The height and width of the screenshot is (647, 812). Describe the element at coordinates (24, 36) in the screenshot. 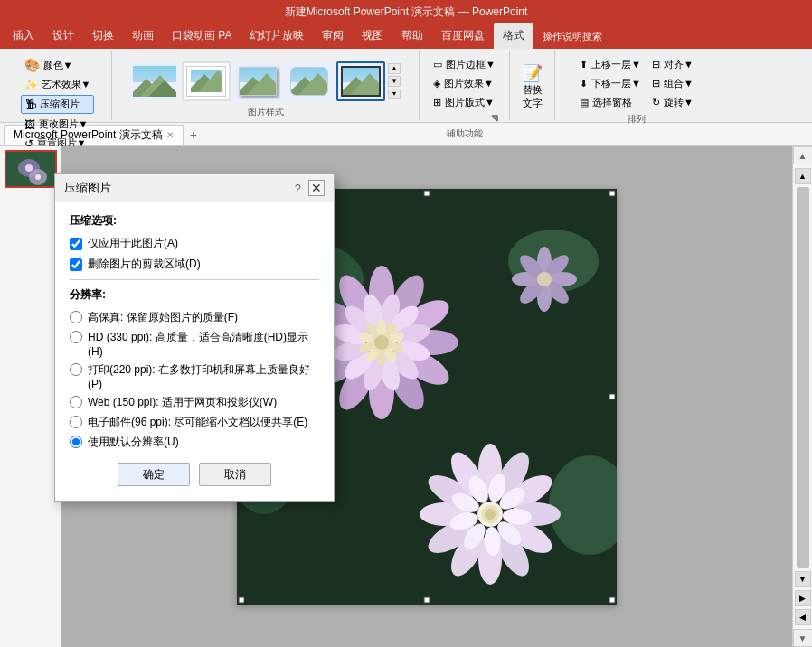

I see `tab-insert: 插入` at that location.